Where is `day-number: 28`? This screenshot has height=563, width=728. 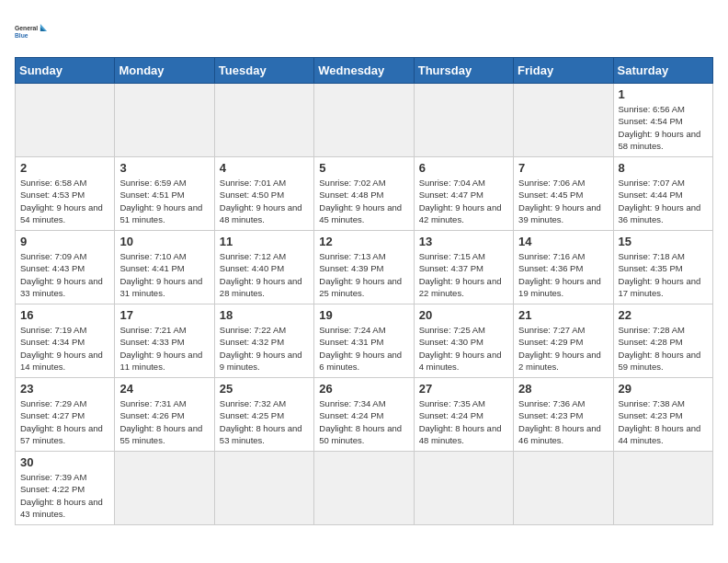
day-number: 28 is located at coordinates (563, 388).